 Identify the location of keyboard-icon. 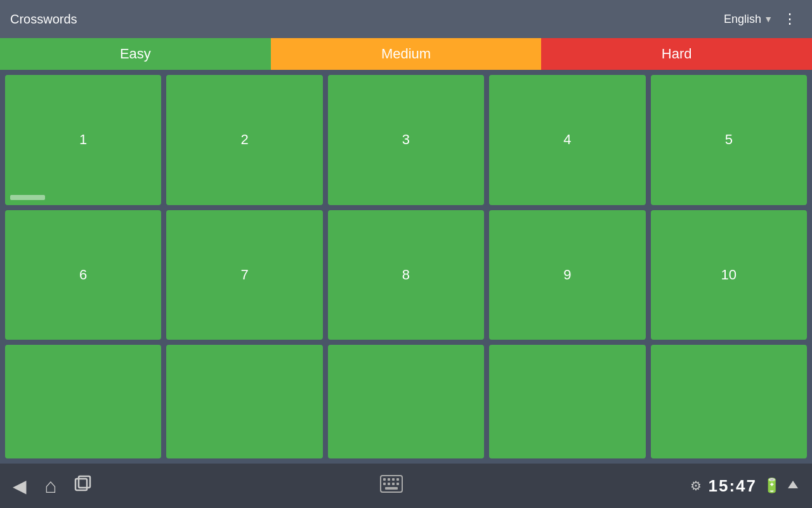
(391, 486).